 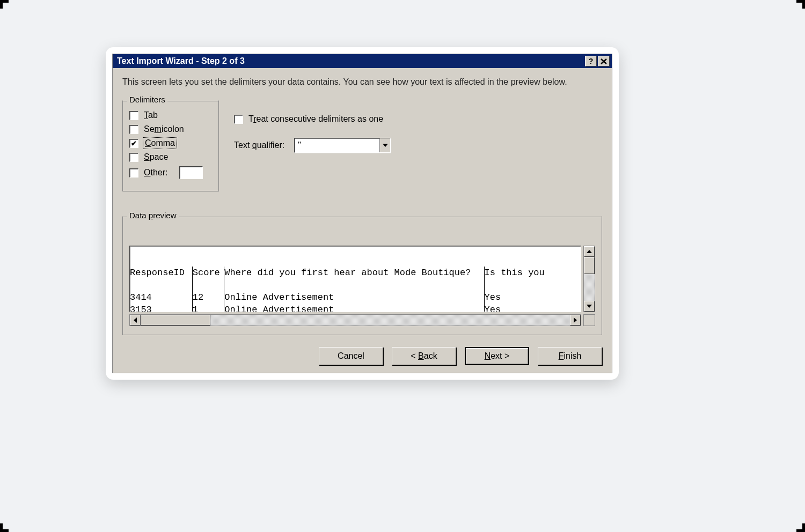 I want to click on column-header: Score, so click(x=208, y=272).